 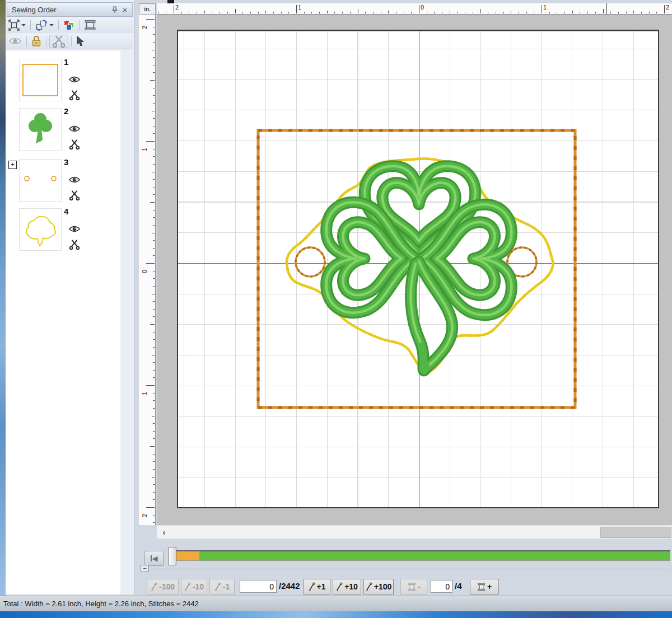 What do you see at coordinates (172, 556) in the screenshot?
I see `progress-slider-handle` at bounding box center [172, 556].